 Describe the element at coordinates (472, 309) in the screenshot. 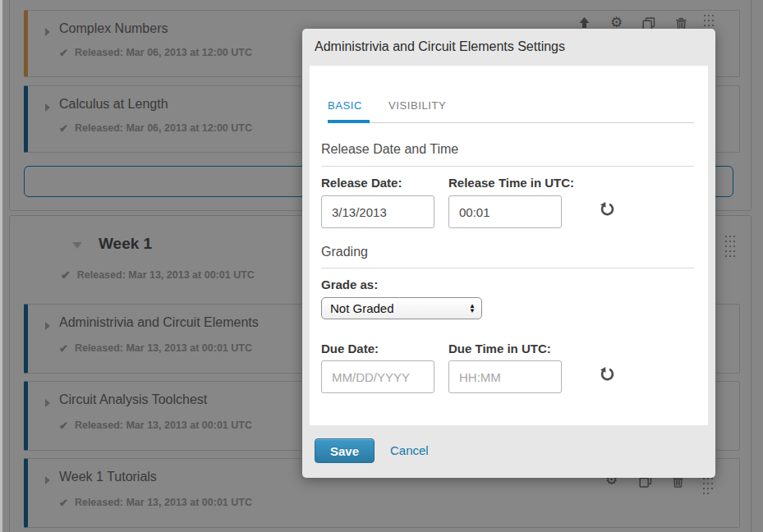

I see `select-arrows-icon: ▲▼` at that location.